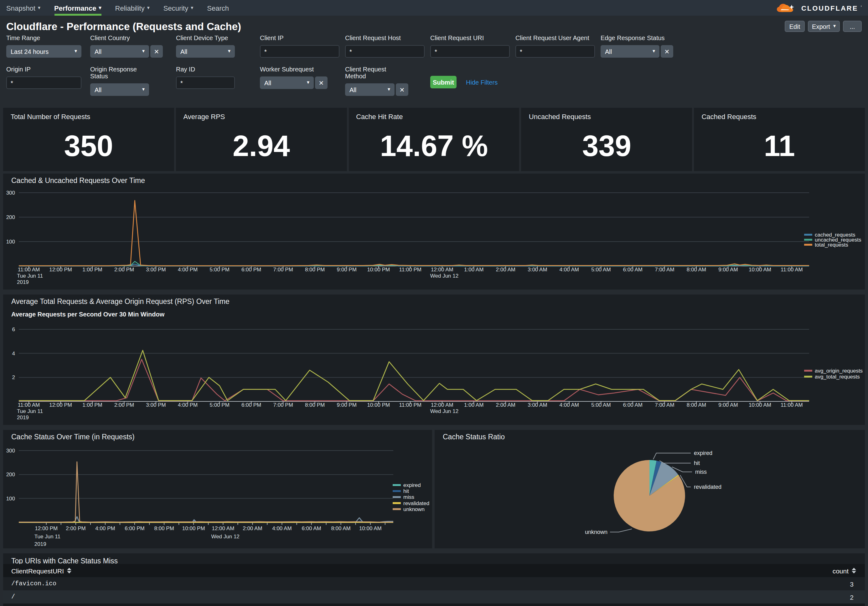 The image size is (868, 606). I want to click on more-options-button: ..., so click(852, 26).